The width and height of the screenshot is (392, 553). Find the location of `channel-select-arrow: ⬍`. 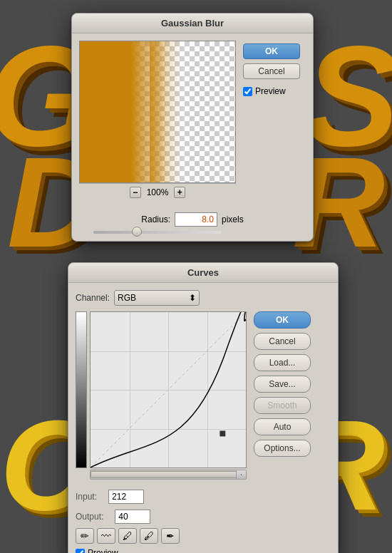

channel-select-arrow: ⬍ is located at coordinates (192, 298).